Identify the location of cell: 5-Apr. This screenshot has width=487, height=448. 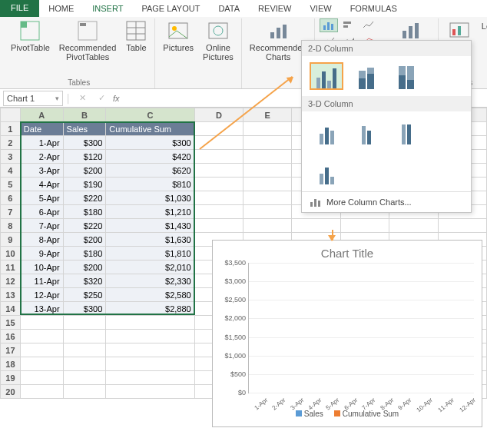
(41, 198).